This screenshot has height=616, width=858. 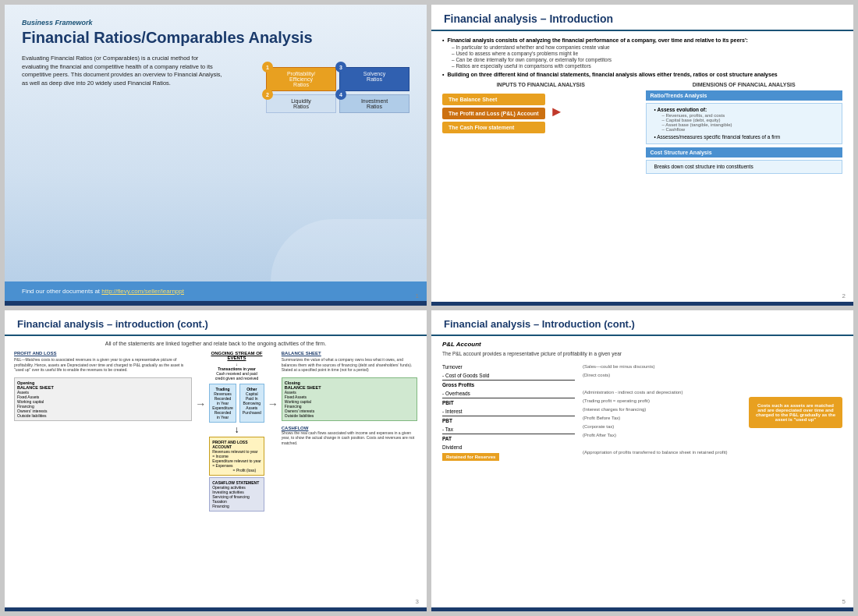 What do you see at coordinates (661, 435) in the screenshot?
I see `note-pat: (Profit After Tax)` at bounding box center [661, 435].